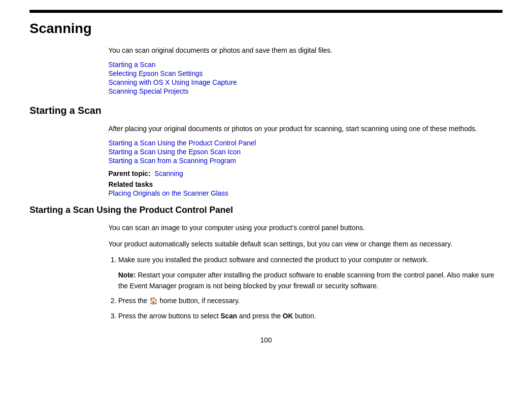 The height and width of the screenshot is (411, 532). Describe the element at coordinates (305, 129) in the screenshot. I see `starting-scan-body1: After placing your original documents or…` at that location.